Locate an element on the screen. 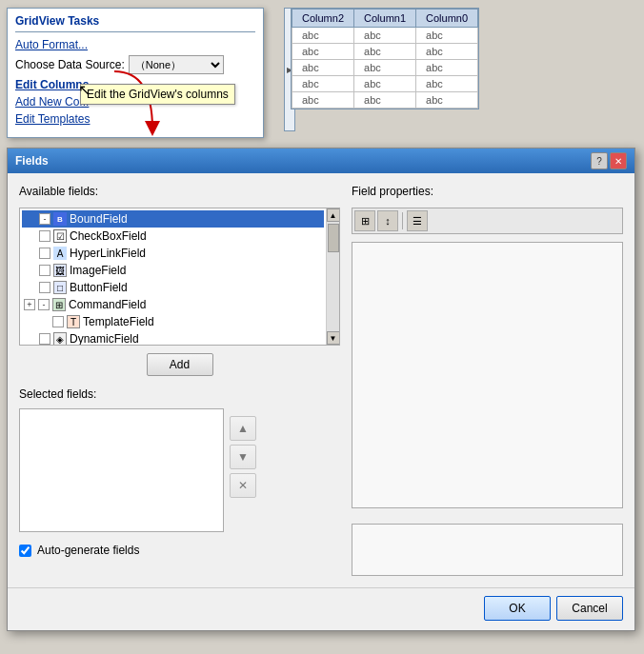 The image size is (644, 654). label-checkboxfield: CheckBoxField is located at coordinates (109, 236).